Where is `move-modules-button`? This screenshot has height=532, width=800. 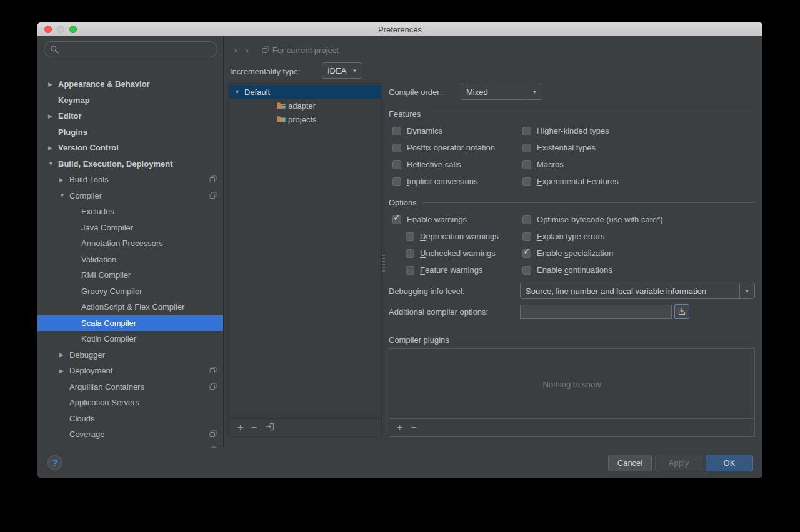 move-modules-button is located at coordinates (270, 428).